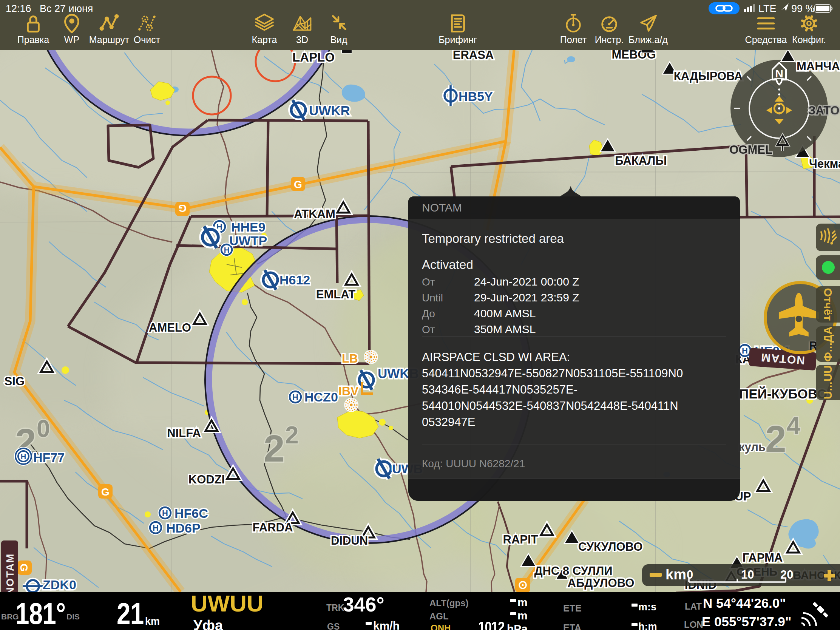  I want to click on svg-text: KODZI, so click(207, 479).